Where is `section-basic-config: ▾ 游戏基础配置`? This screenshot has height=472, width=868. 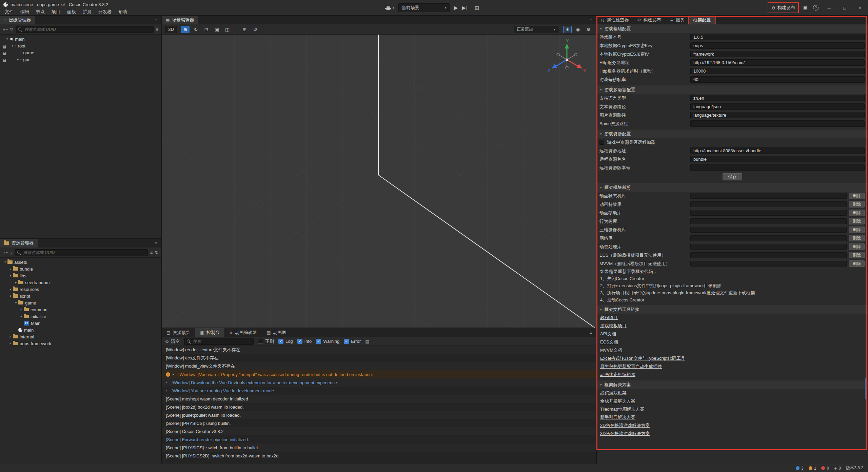 section-basic-config: ▾ 游戏基础配置 is located at coordinates (732, 28).